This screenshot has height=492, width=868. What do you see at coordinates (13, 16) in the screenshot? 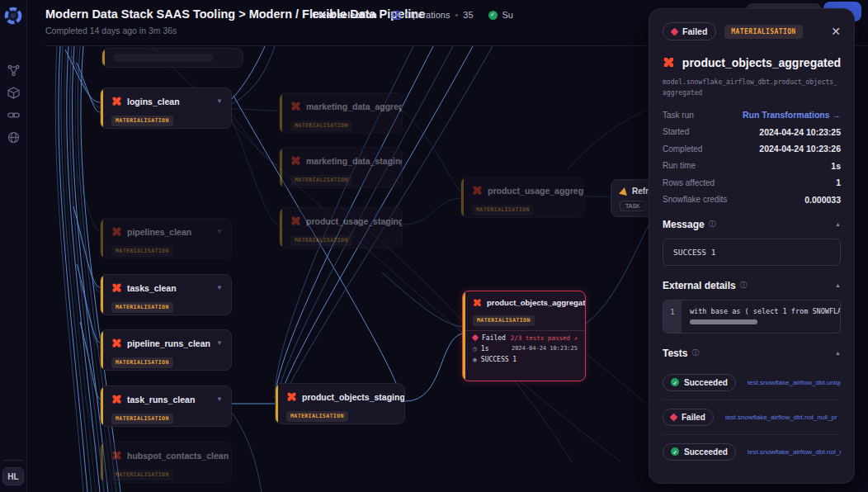
I see `app-logo` at bounding box center [13, 16].